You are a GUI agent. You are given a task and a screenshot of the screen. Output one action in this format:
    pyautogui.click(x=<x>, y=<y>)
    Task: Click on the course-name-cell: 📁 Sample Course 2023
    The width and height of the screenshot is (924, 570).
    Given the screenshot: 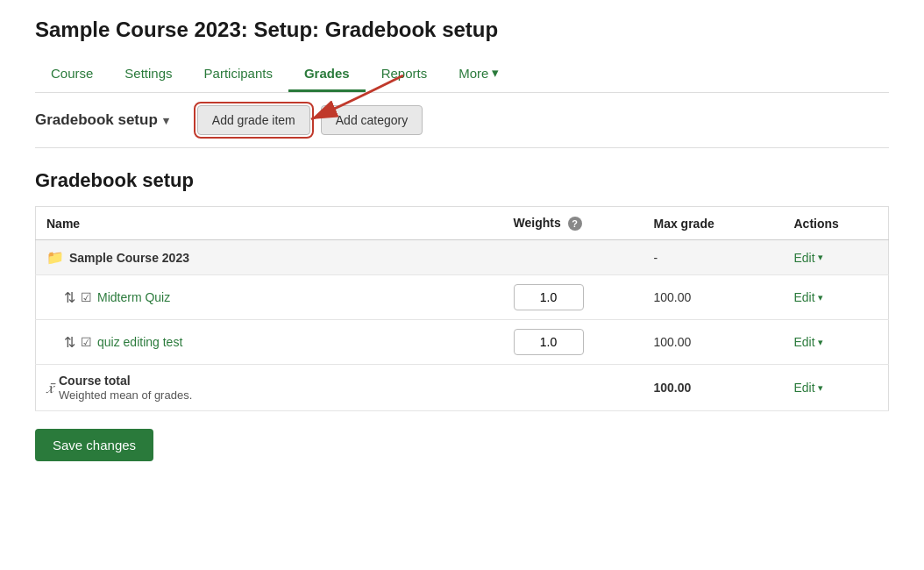 What is the action you would take?
    pyautogui.click(x=270, y=258)
    